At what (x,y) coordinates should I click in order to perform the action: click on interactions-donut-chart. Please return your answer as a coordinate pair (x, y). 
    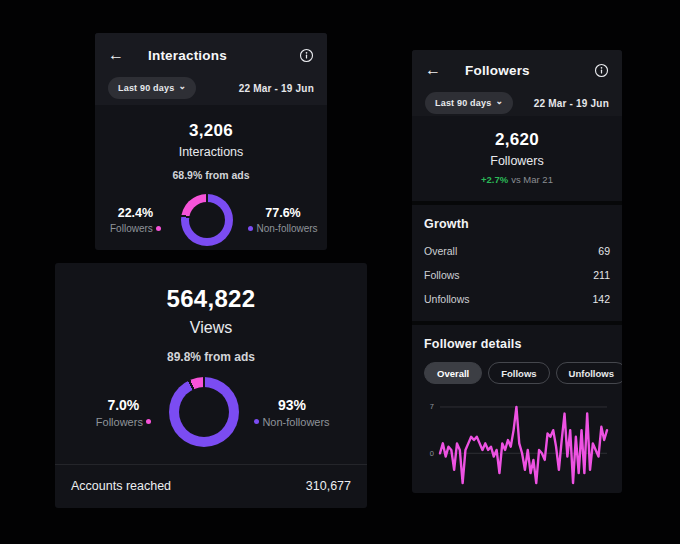
    Looking at the image, I should click on (207, 220).